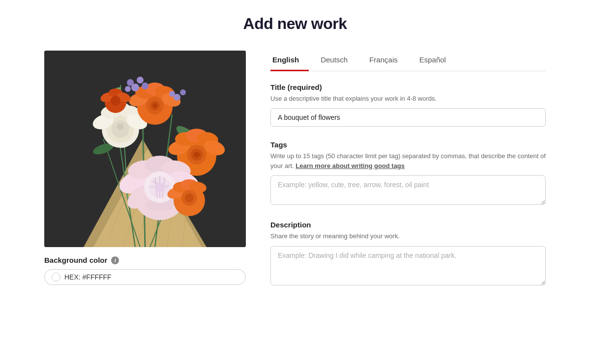 The height and width of the screenshot is (364, 590). What do you see at coordinates (88, 277) in the screenshot?
I see `hex-value: HEX: #FFFFFF` at bounding box center [88, 277].